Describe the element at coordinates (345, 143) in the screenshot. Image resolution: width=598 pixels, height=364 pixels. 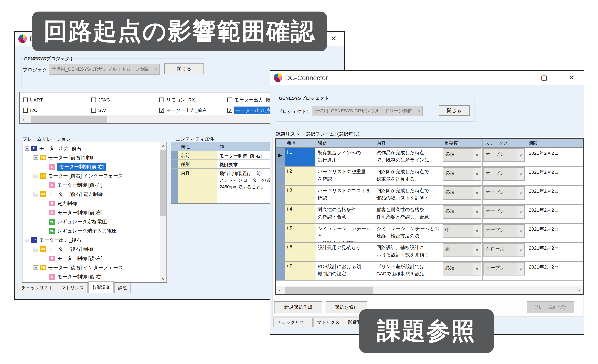
I see `column-header-issue: 課題` at that location.